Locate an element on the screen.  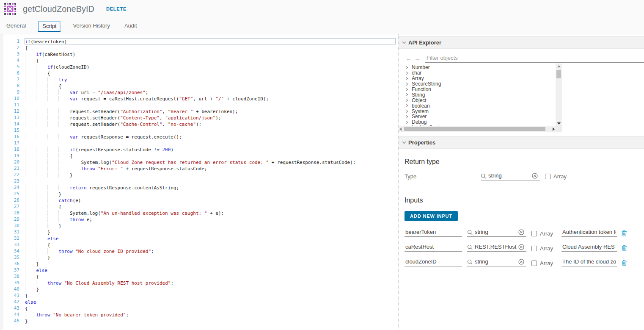
horizontal-scrollbar is located at coordinates (477, 129).